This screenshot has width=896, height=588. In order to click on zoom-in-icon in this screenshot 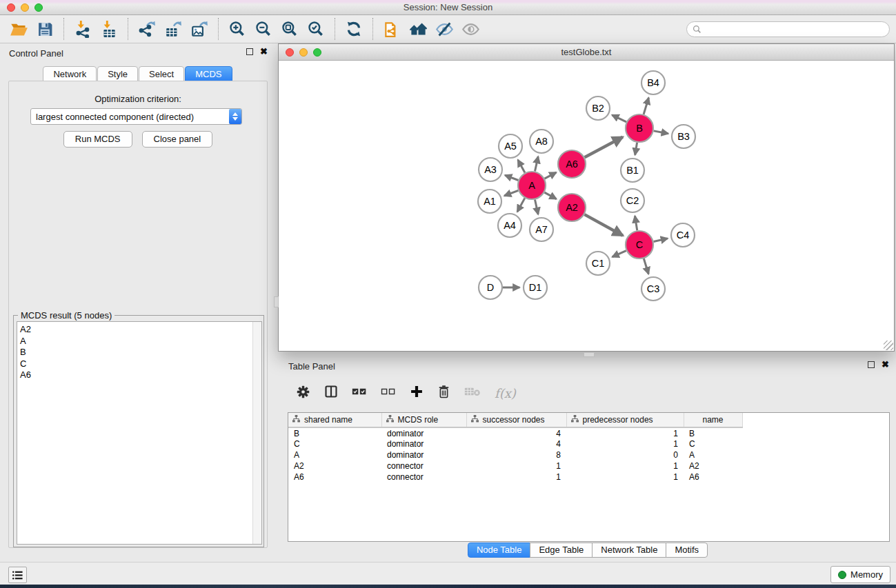, I will do `click(237, 29)`.